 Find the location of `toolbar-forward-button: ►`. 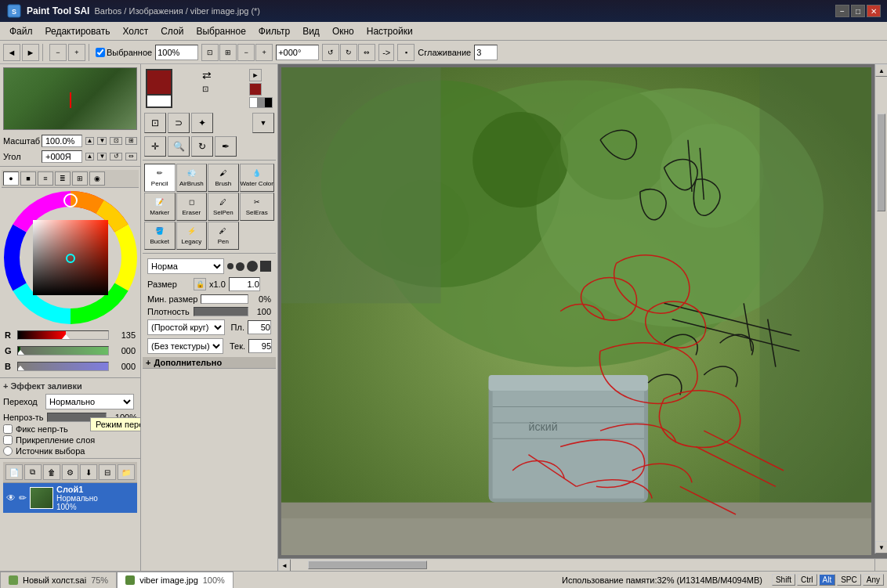

toolbar-forward-button: ► is located at coordinates (31, 52).